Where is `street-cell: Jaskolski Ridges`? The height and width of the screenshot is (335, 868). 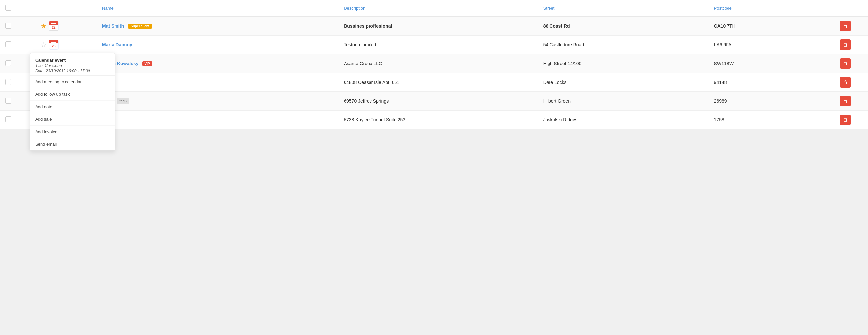
street-cell: Jaskolski Ridges is located at coordinates (560, 120).